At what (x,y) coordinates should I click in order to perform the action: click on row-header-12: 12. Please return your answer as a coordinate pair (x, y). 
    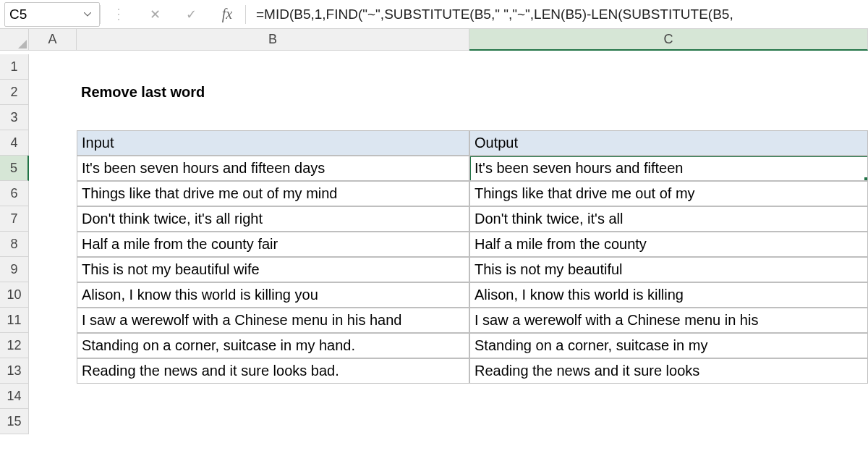
    Looking at the image, I should click on (14, 346).